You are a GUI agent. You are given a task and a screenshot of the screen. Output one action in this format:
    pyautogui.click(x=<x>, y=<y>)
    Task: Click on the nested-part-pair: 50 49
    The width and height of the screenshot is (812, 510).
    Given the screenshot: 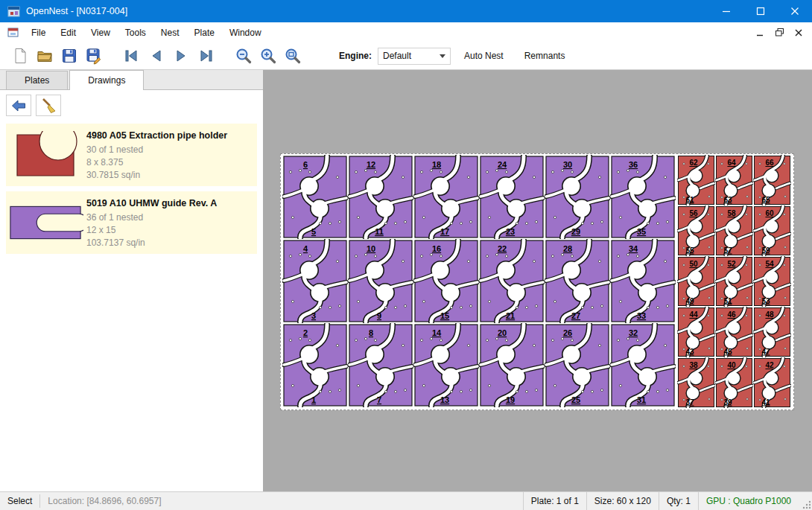 What is the action you would take?
    pyautogui.click(x=696, y=281)
    